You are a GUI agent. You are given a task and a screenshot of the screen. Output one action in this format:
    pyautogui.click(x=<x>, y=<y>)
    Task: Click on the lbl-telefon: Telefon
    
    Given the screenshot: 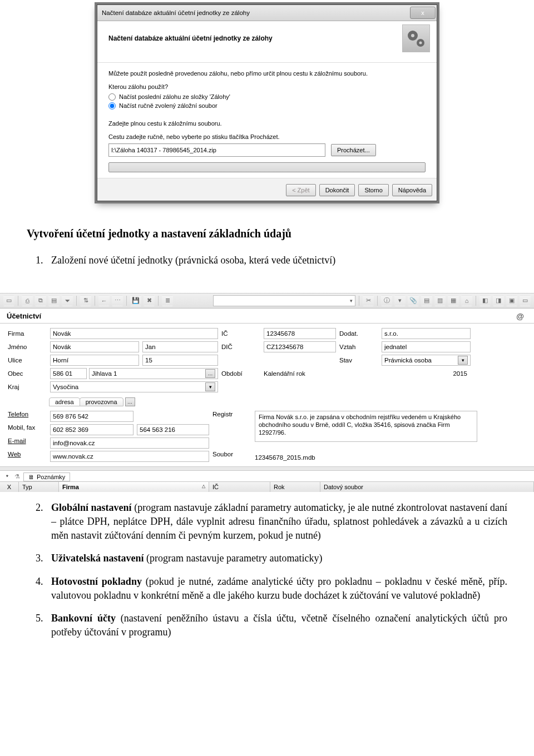 What is the action you would take?
    pyautogui.click(x=27, y=414)
    